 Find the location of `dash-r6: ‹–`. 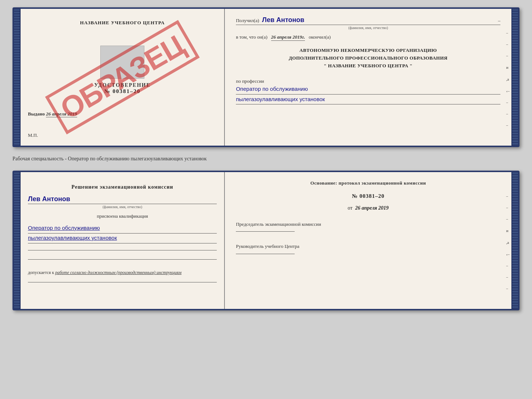

dash-r6: ‹– is located at coordinates (508, 254).